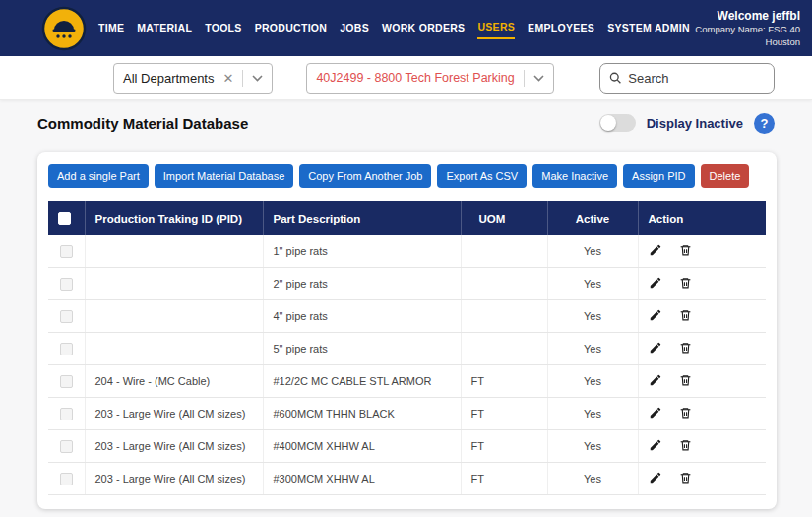 The image size is (812, 517). What do you see at coordinates (745, 36) in the screenshot?
I see `company-name-text: Company Name: FSG 40 Houston` at bounding box center [745, 36].